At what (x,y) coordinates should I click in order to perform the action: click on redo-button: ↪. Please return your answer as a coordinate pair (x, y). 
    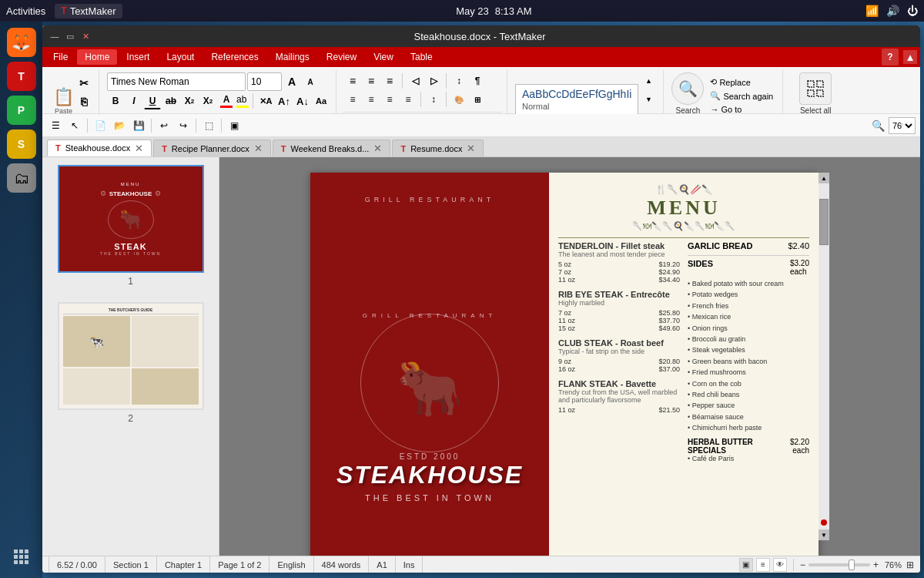
    Looking at the image, I should click on (183, 126).